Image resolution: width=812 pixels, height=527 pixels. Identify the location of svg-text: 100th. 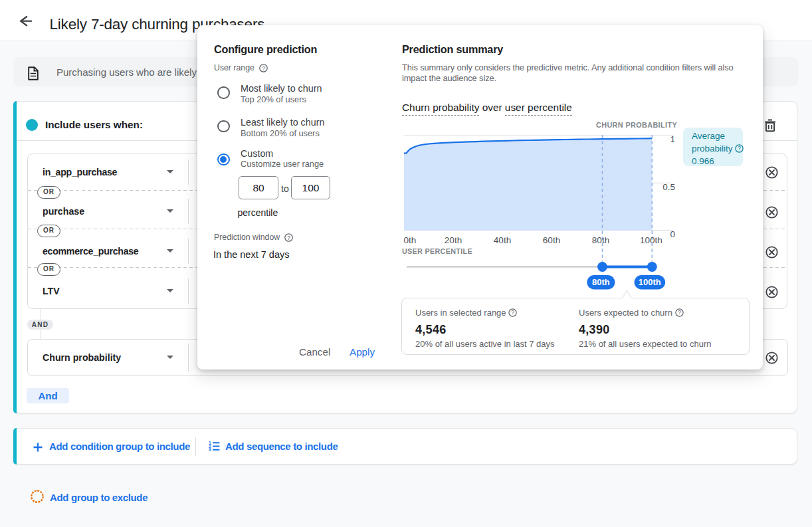
(650, 282).